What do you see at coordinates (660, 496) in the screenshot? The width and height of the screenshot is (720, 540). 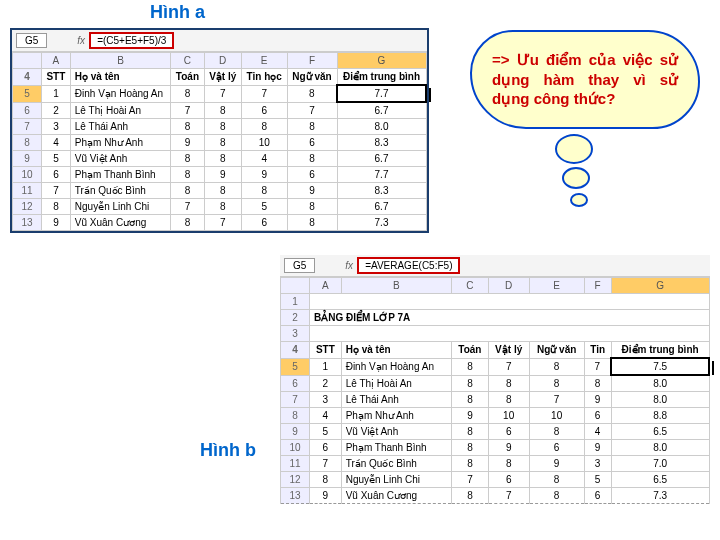 I see `cell: 7.3` at bounding box center [660, 496].